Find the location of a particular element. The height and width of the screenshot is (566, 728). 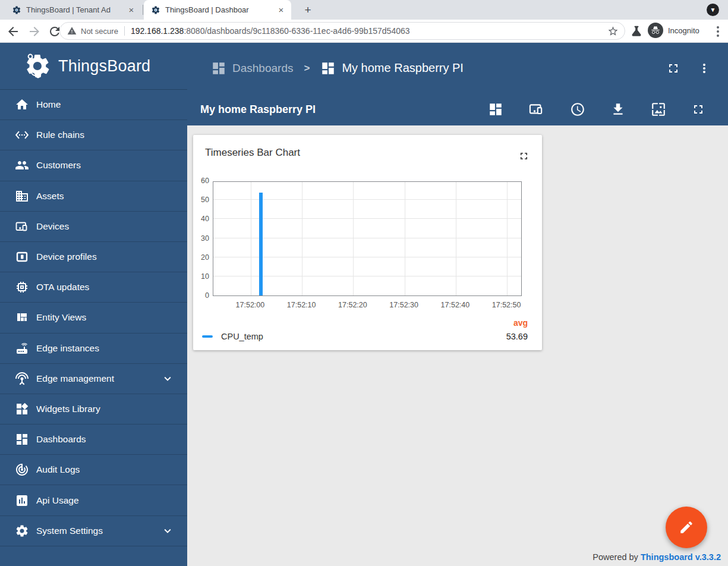

y-axis-tick-label: 10 is located at coordinates (201, 276).